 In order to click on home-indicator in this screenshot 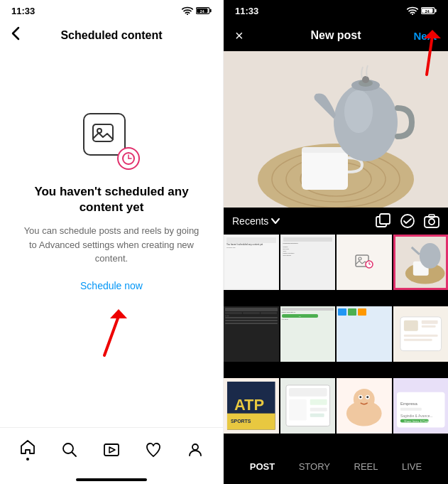, I will do `click(111, 480)`.